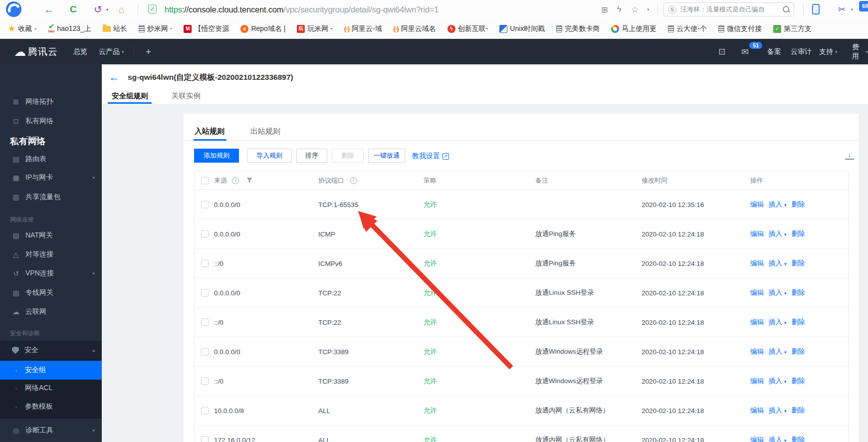 The width and height of the screenshot is (868, 442). What do you see at coordinates (354, 181) in the screenshot?
I see `protocol-info-icon: i` at bounding box center [354, 181].